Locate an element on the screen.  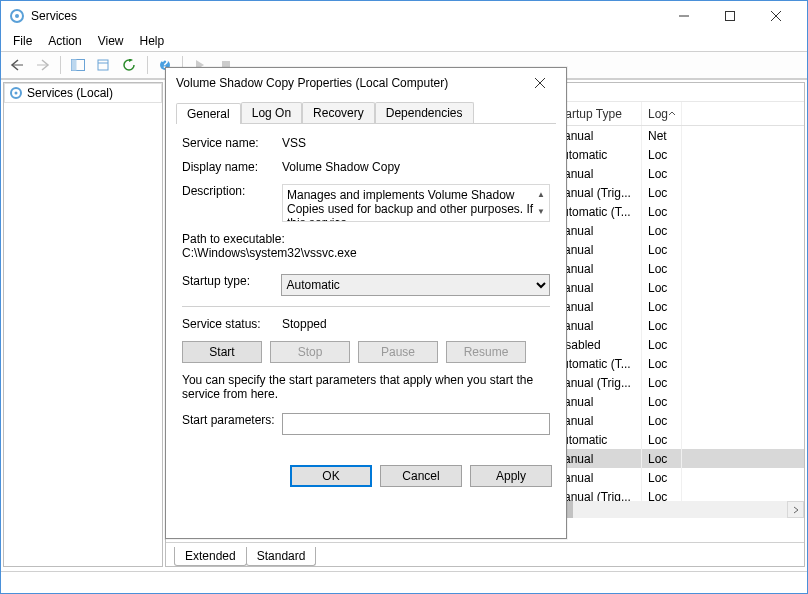
ok-button: OK is located at coordinates (331, 476).